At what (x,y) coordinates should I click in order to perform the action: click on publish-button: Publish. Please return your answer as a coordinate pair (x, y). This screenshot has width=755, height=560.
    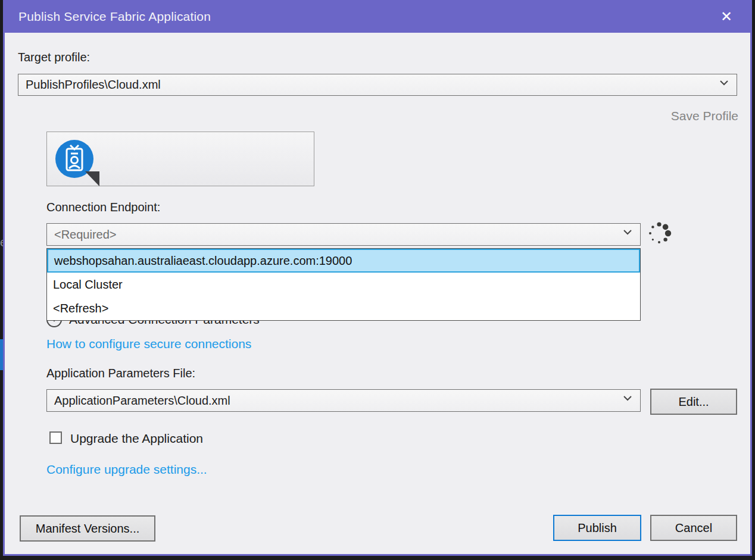
    Looking at the image, I should click on (597, 528).